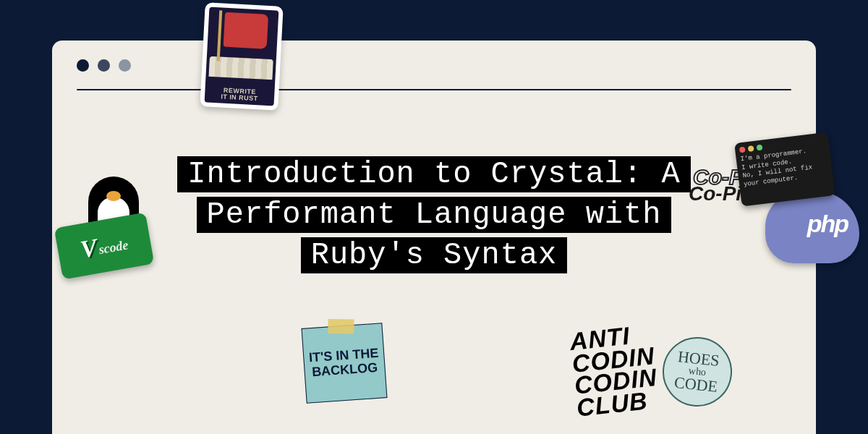 The height and width of the screenshot is (434, 868). Describe the element at coordinates (347, 367) in the screenshot. I see `sticker-backlog: IT'S IN THE BACKLOG` at that location.